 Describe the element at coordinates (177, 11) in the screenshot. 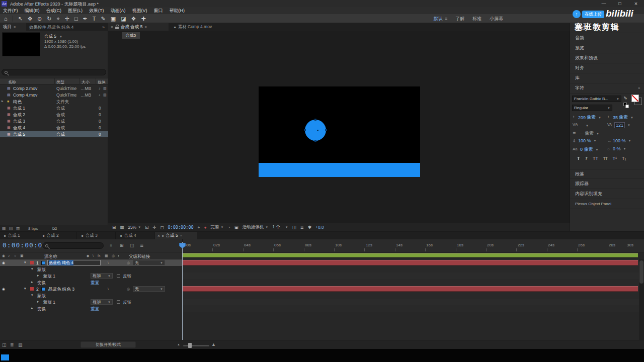

I see `menu-help: 帮助(H)` at that location.